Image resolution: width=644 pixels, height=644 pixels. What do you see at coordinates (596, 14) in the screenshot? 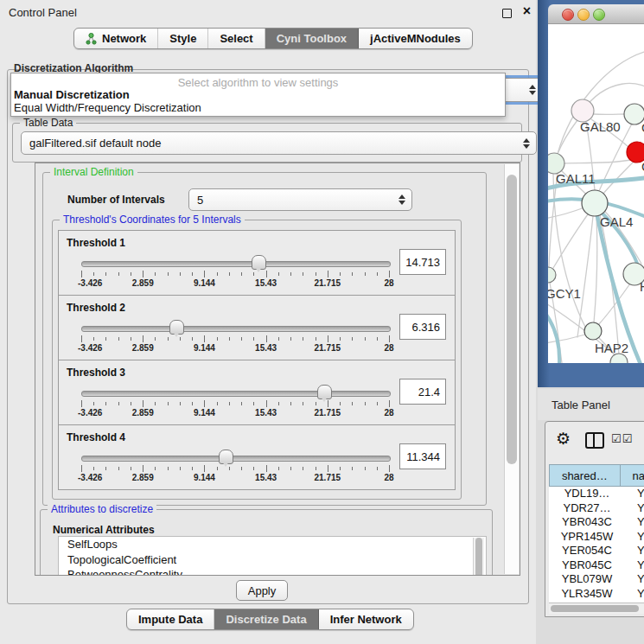
I see `network-window-titlebar` at bounding box center [596, 14].